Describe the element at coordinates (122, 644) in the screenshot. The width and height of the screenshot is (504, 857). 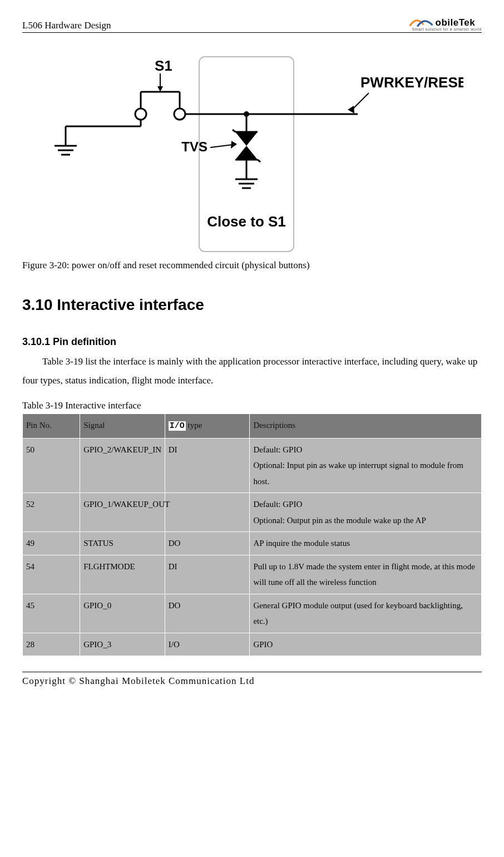
I see `cell-signal: GPIO_3` at that location.